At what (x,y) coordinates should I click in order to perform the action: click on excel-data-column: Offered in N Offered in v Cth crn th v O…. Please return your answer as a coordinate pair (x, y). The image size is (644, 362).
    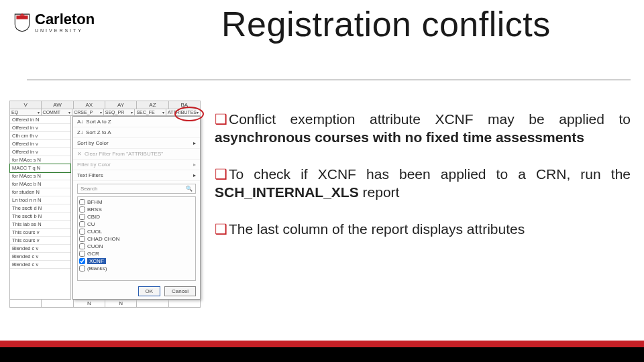
    Looking at the image, I should click on (40, 208).